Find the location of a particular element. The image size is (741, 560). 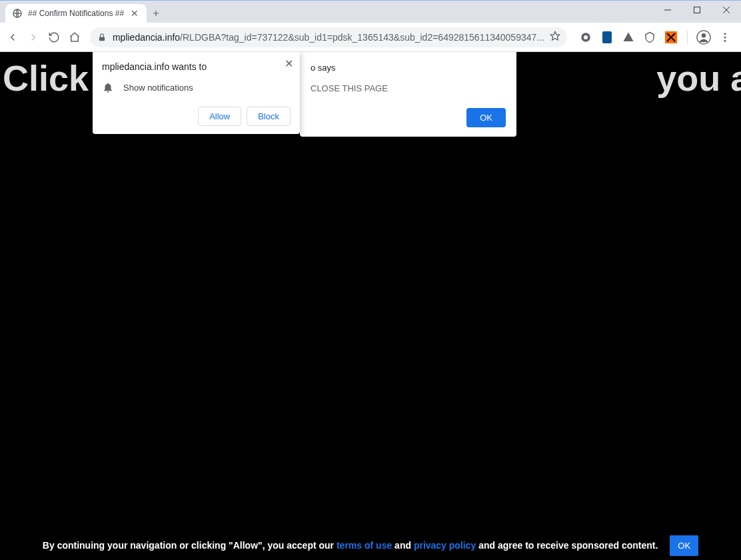

alert-message: CLOSE THIS PAGE is located at coordinates (408, 88).